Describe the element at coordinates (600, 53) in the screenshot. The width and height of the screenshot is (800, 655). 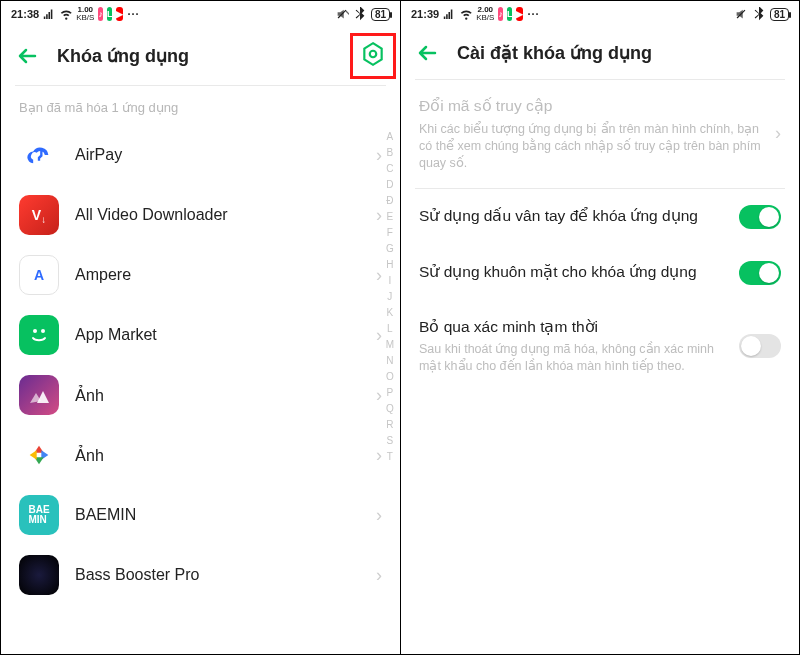
I see `header: Cài đặt khóa ứng dụng` at that location.